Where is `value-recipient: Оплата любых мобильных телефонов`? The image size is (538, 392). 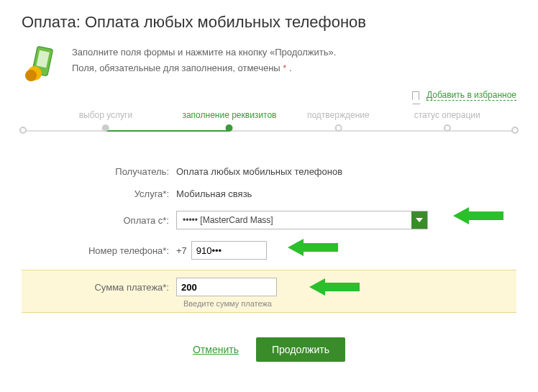 value-recipient: Оплата любых мобильных телефонов is located at coordinates (259, 171).